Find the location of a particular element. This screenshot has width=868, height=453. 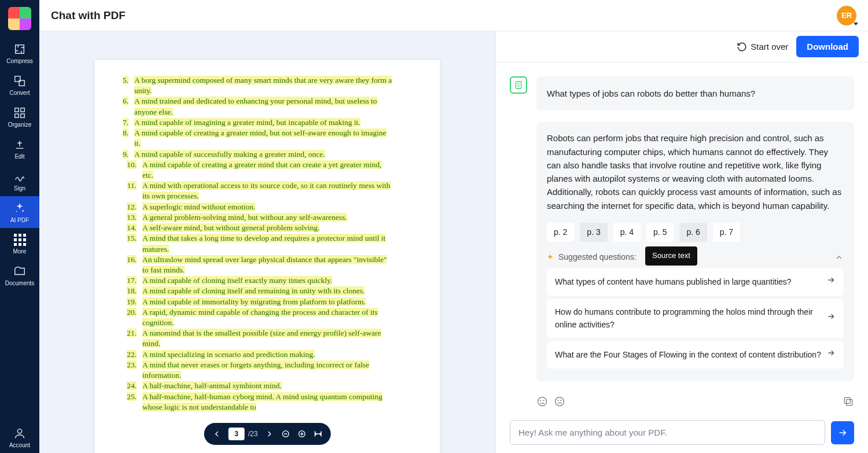

start-over-label: Start over is located at coordinates (770, 46).